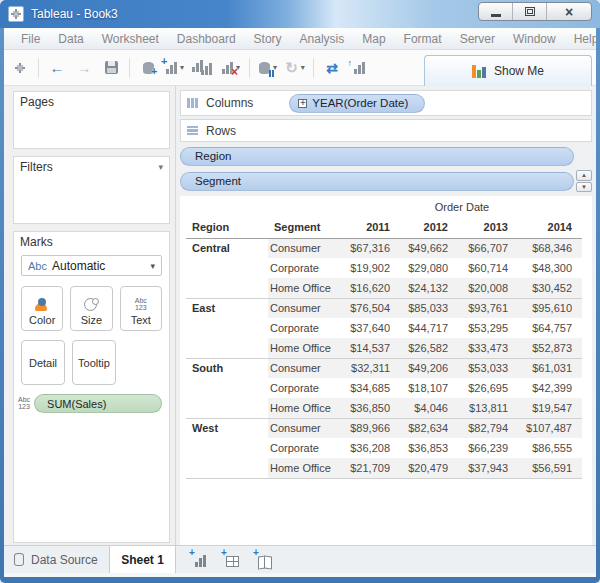 Image resolution: width=600 pixels, height=583 pixels. Describe the element at coordinates (429, 368) in the screenshot. I see `value-cell: $49,206` at that location.